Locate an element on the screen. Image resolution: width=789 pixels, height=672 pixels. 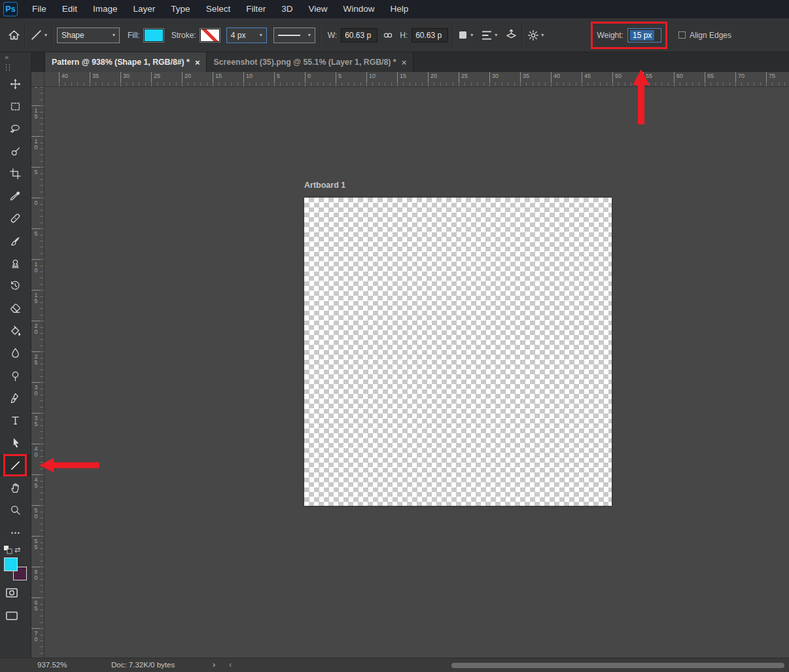
zoom-level-readout: 937.52% is located at coordinates (52, 665).